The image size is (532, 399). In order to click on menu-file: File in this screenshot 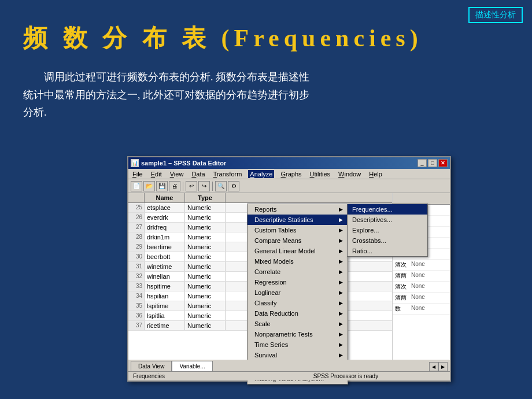, I will do `click(138, 174)`.